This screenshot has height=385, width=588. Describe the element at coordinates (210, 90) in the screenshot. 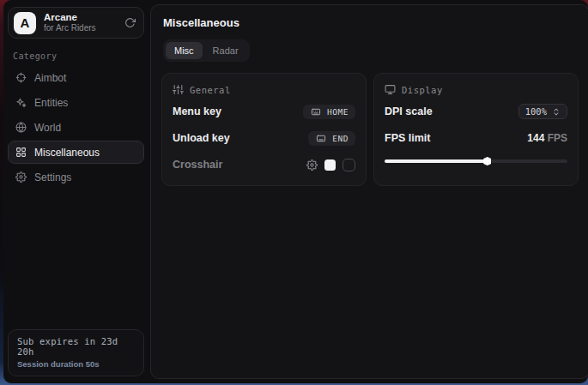

I see `general-card-title: General` at that location.